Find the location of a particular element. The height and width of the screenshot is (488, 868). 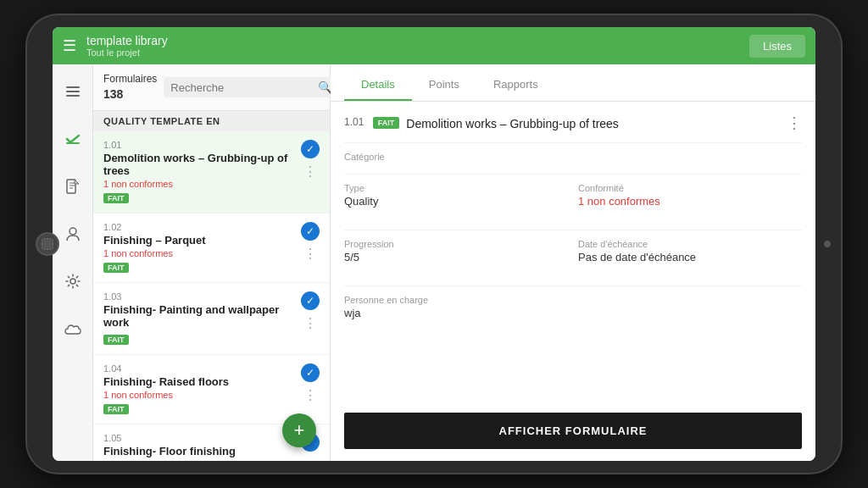

check-circle-2: ✓ is located at coordinates (310, 231).